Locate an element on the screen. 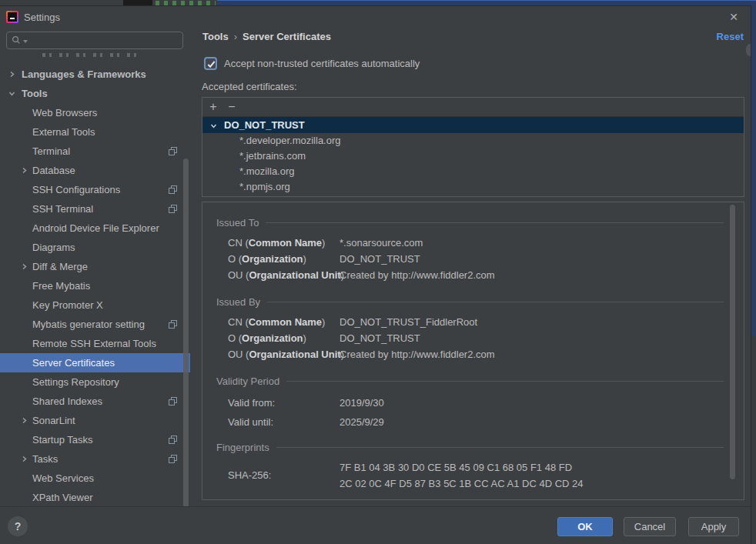  background-app-right-sliver is located at coordinates (753, 171).